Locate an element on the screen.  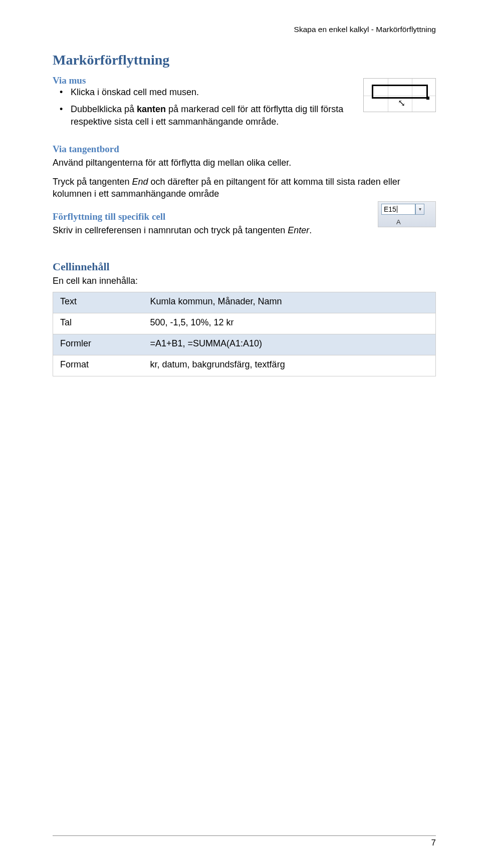
heading-via-tangentbord: Via tangentbord is located at coordinates (245, 149).